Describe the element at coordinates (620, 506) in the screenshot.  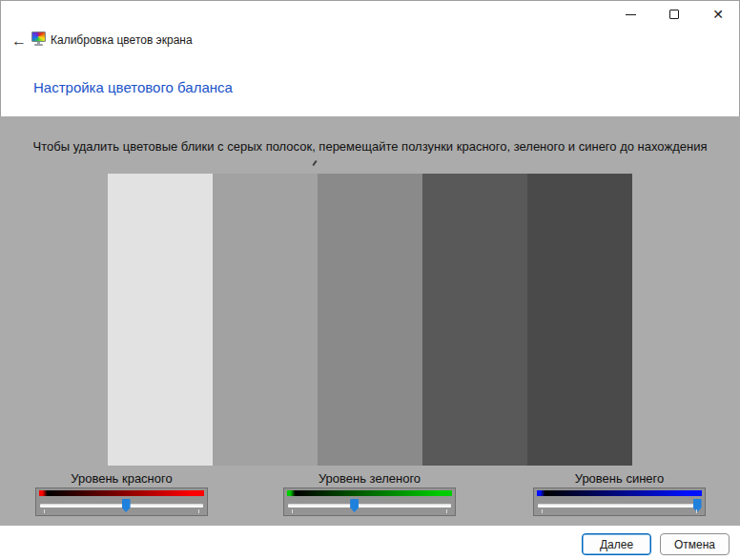
I see `blue-slider-track` at that location.